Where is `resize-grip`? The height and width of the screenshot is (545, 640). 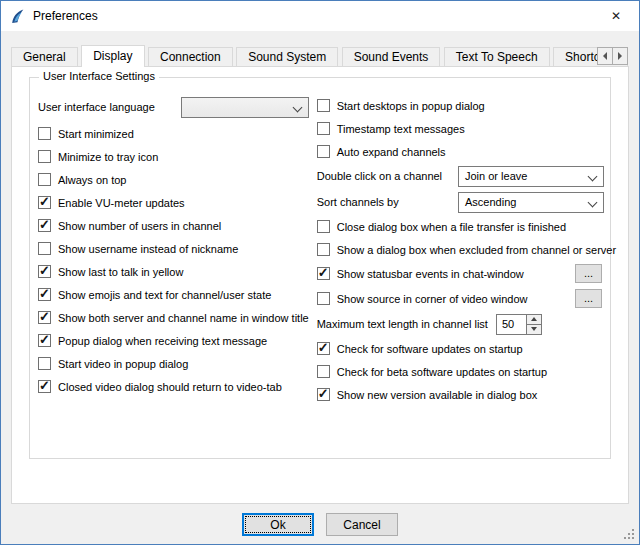 resize-grip is located at coordinates (630, 535).